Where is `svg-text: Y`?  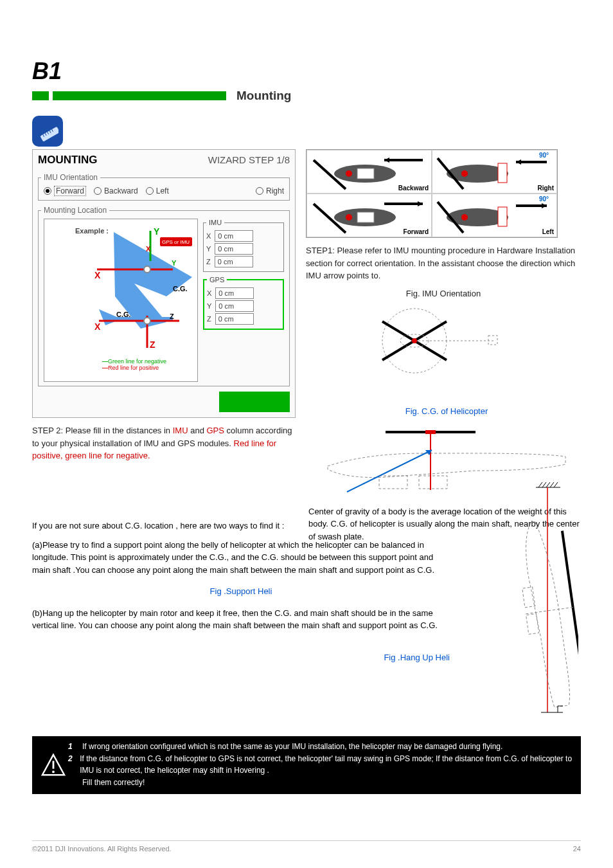
svg-text: Y is located at coordinates (157, 231).